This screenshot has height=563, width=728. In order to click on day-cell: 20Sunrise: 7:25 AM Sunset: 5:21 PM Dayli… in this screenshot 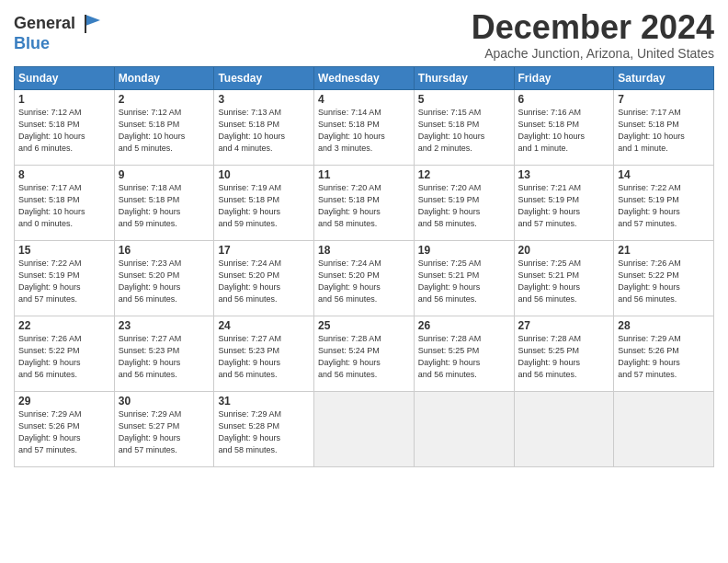, I will do `click(564, 278)`.